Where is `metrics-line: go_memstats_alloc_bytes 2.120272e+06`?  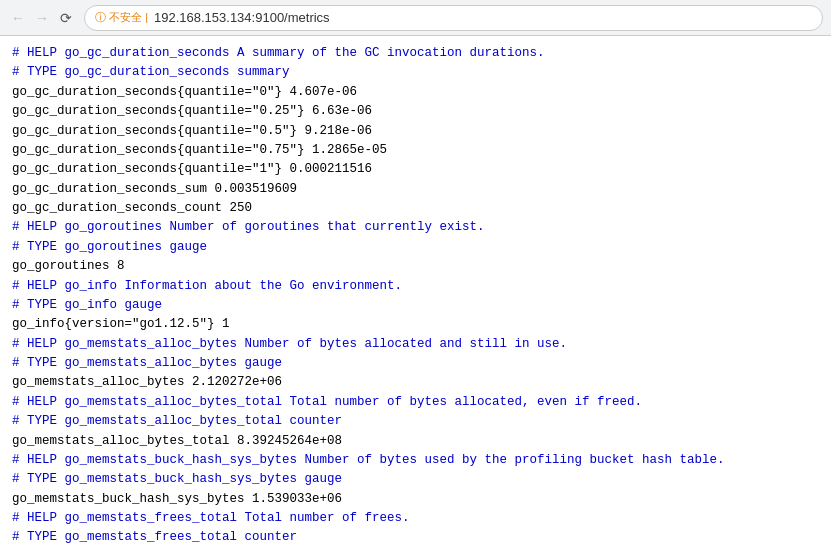 metrics-line: go_memstats_alloc_bytes 2.120272e+06 is located at coordinates (416, 382).